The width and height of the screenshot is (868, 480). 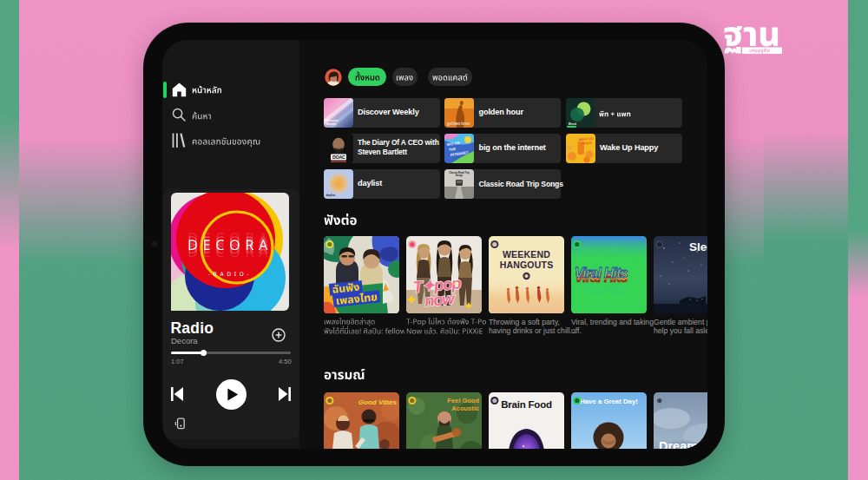 I want to click on svg-text: DOAC, so click(x=339, y=157).